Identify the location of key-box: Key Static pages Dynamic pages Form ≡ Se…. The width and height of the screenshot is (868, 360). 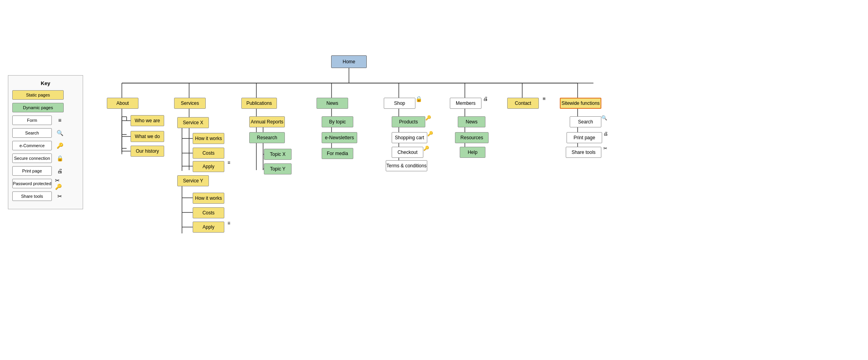
(45, 142).